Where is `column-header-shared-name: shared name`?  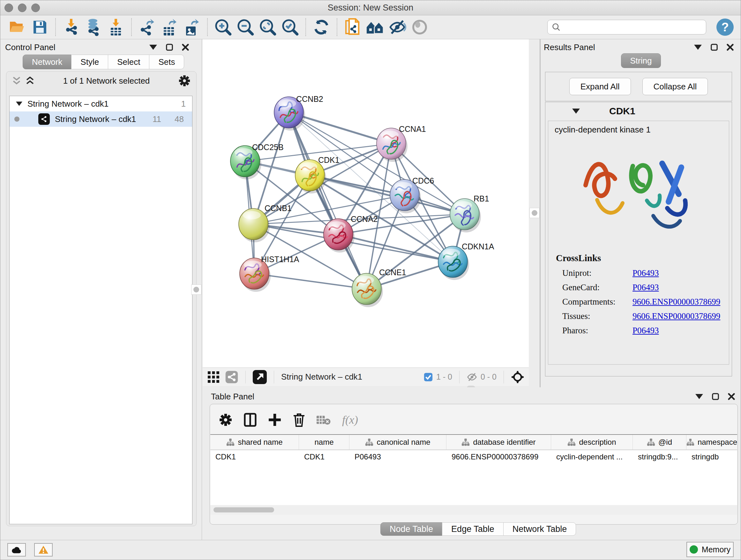 column-header-shared-name: shared name is located at coordinates (255, 442).